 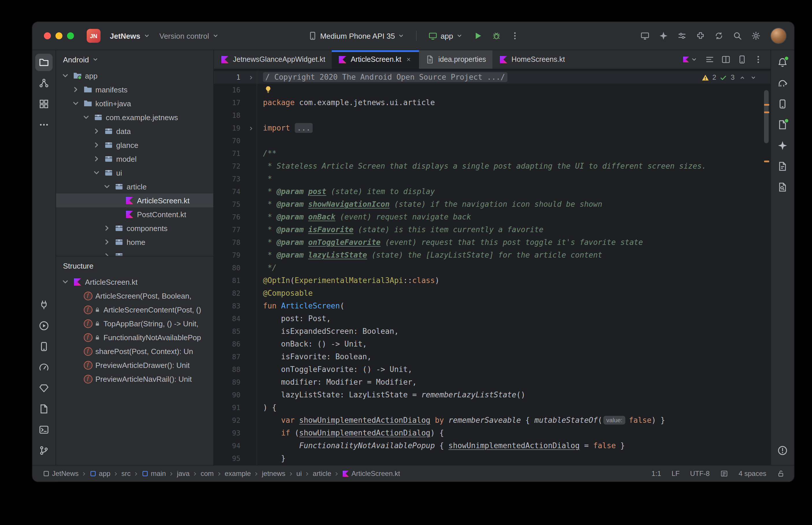 What do you see at coordinates (44, 125) in the screenshot?
I see `more-tool-windows-tool-button` at bounding box center [44, 125].